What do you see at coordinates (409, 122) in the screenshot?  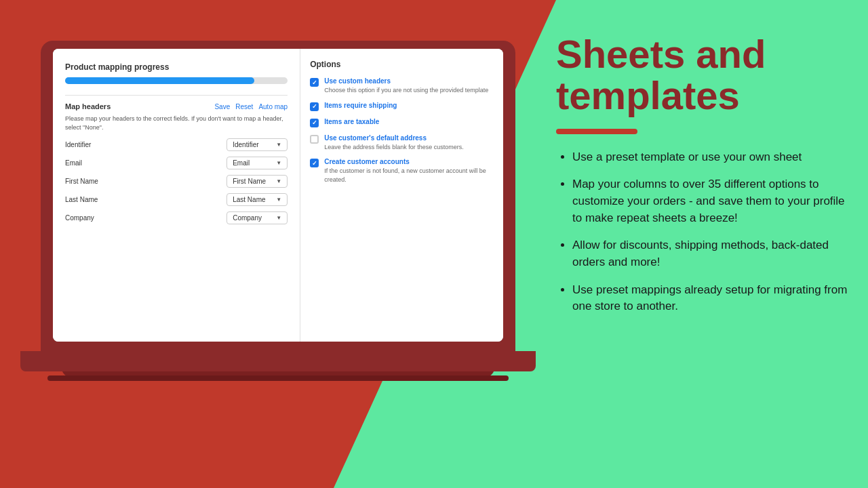 I see `option-text-taxable: Items are taxable` at bounding box center [409, 122].